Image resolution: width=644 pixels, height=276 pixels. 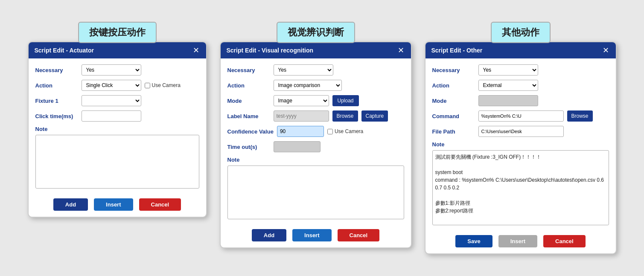 I want to click on action-select-actuator: Single Click, so click(x=111, y=85).